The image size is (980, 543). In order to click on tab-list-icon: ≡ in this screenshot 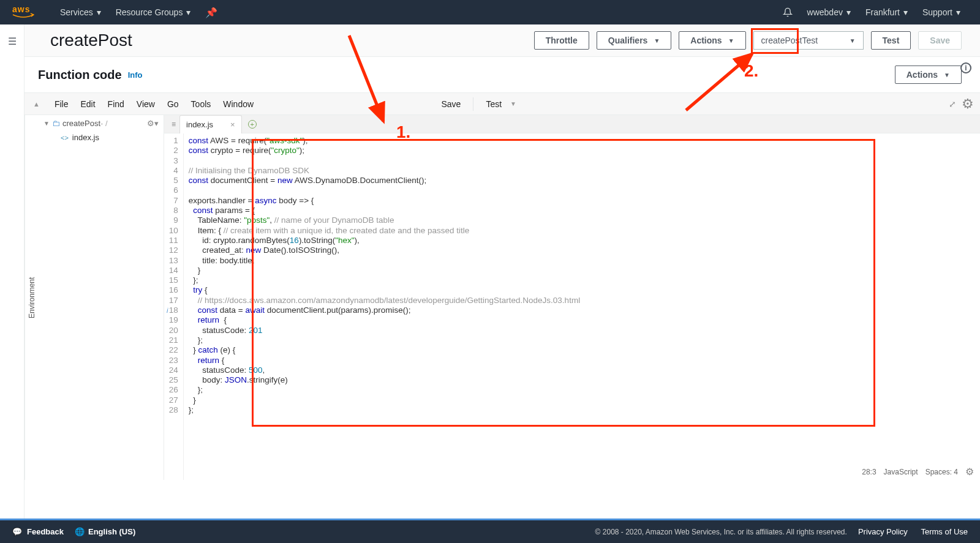, I will do `click(174, 124)`.